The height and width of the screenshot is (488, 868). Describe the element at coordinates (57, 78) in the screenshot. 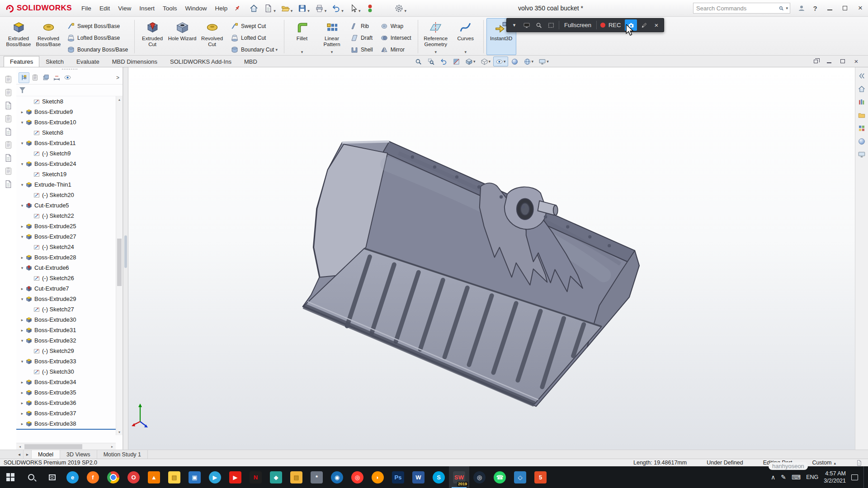

I see `dimxpertmanager-tab` at that location.